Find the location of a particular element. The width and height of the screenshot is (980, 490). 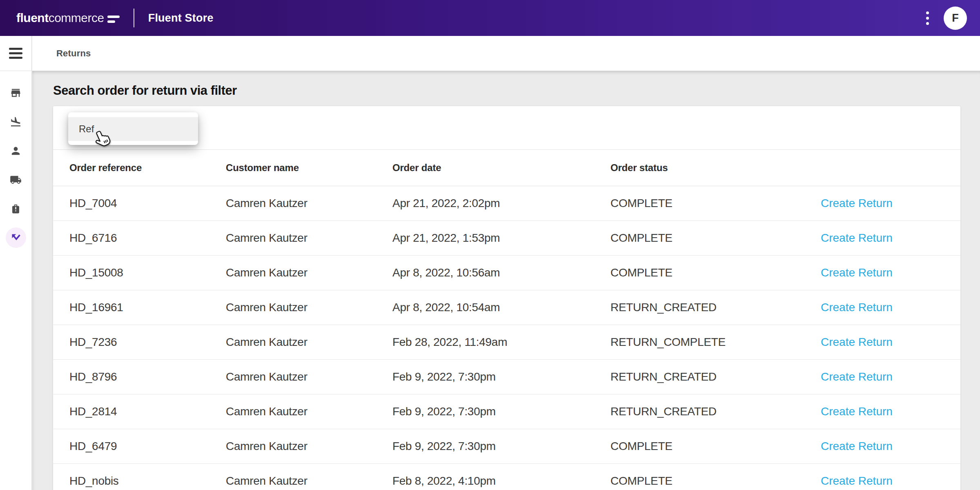

logo-text-light: commerce is located at coordinates (76, 18).